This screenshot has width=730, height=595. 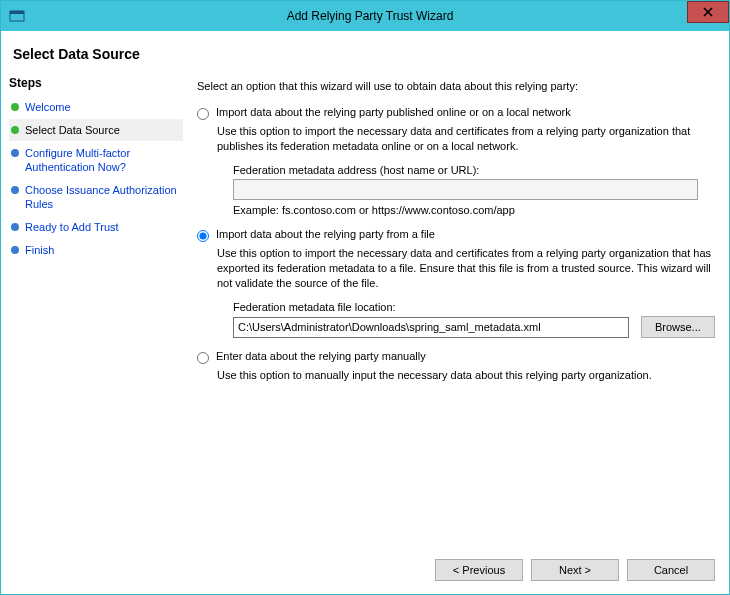 What do you see at coordinates (466, 190) in the screenshot?
I see `online-url-input` at bounding box center [466, 190].